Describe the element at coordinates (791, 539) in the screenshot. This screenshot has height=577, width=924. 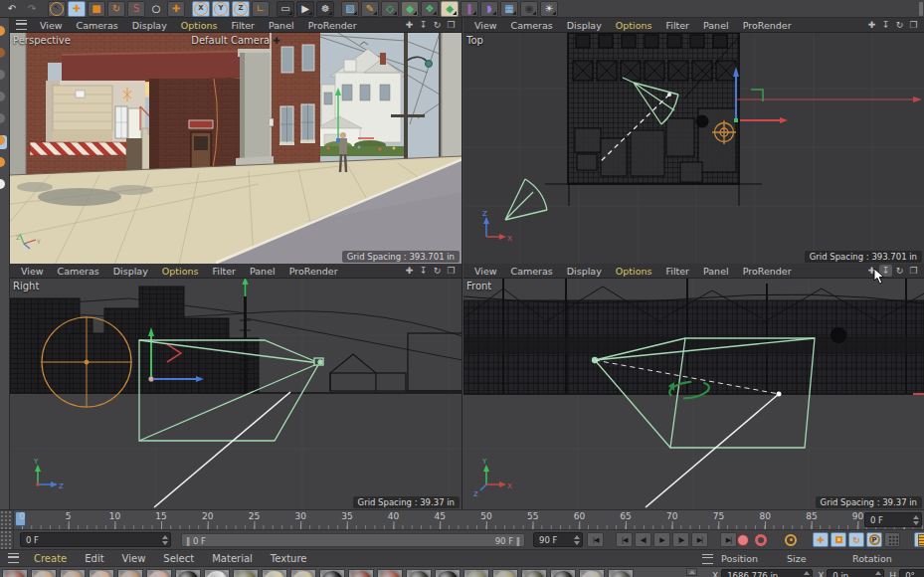
I see `keyframe-selection-button` at that location.